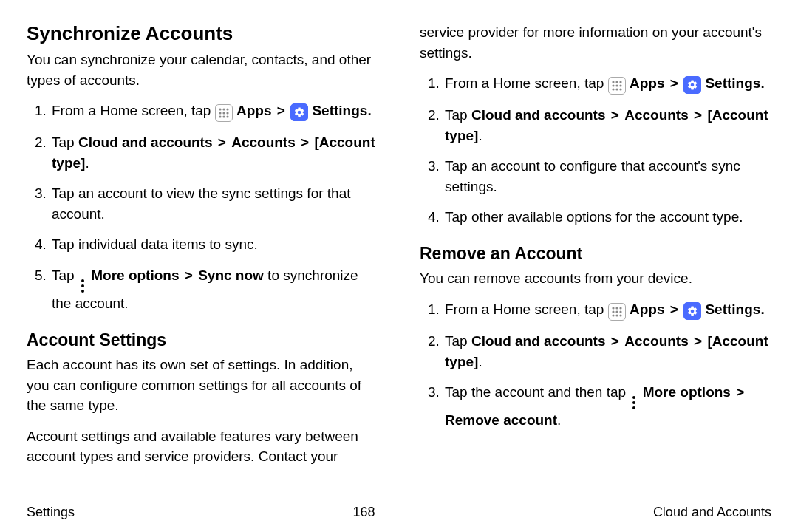 The height and width of the screenshot is (532, 798). I want to click on text: Tap the account and then tap, so click(537, 392).